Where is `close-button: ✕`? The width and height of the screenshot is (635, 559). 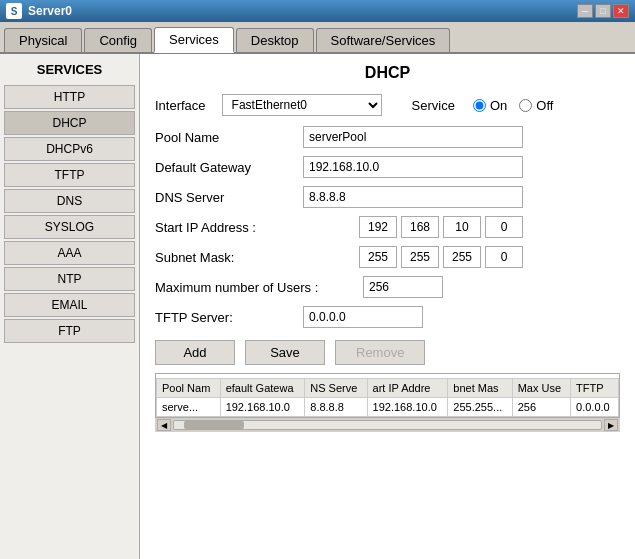
close-button: ✕ is located at coordinates (621, 11).